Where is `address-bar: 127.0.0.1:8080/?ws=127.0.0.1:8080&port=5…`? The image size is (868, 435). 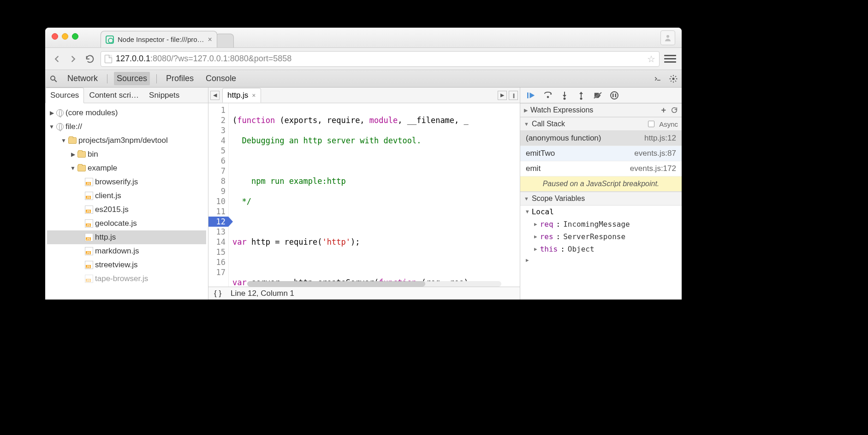 address-bar: 127.0.0.1:8080/?ws=127.0.0.1:8080&port=5… is located at coordinates (380, 59).